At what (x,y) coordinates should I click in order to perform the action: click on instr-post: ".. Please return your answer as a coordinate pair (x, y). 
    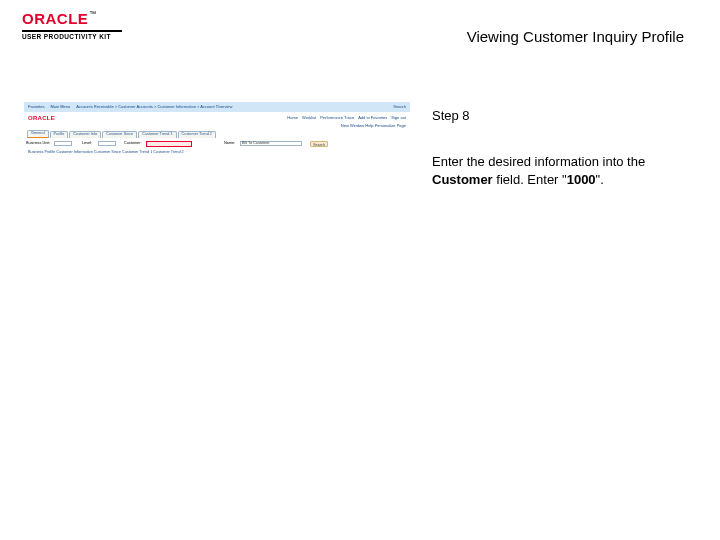
    Looking at the image, I should click on (600, 180).